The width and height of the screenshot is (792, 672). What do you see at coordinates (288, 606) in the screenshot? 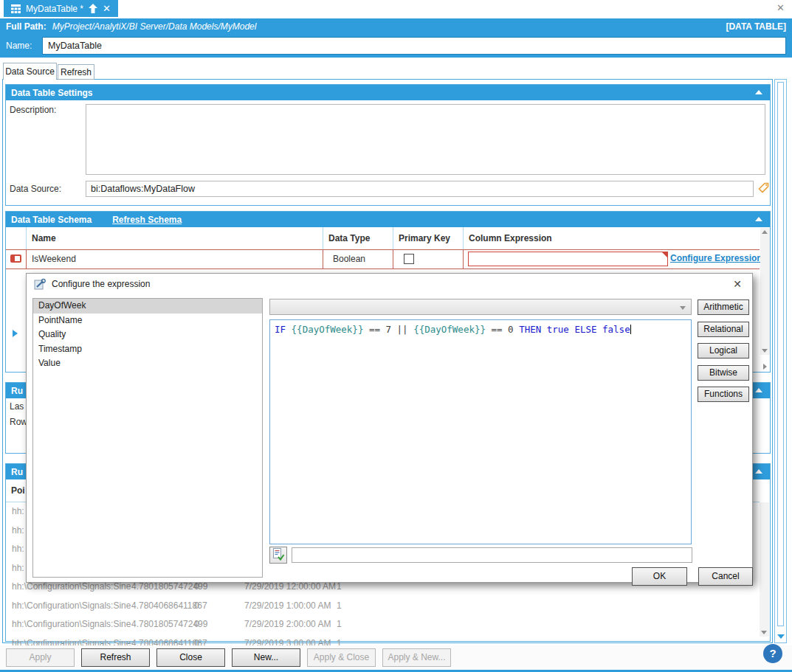
I see `cell-timestamp: 7/29/2019 1:00:00 AM` at bounding box center [288, 606].